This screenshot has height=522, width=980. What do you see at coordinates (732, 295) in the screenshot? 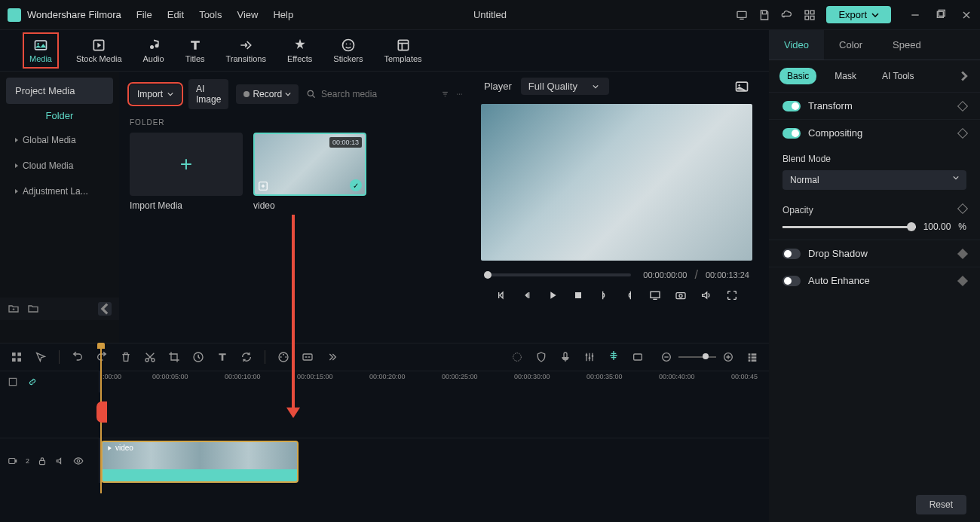
I see `fullscreen-icon` at bounding box center [732, 295].